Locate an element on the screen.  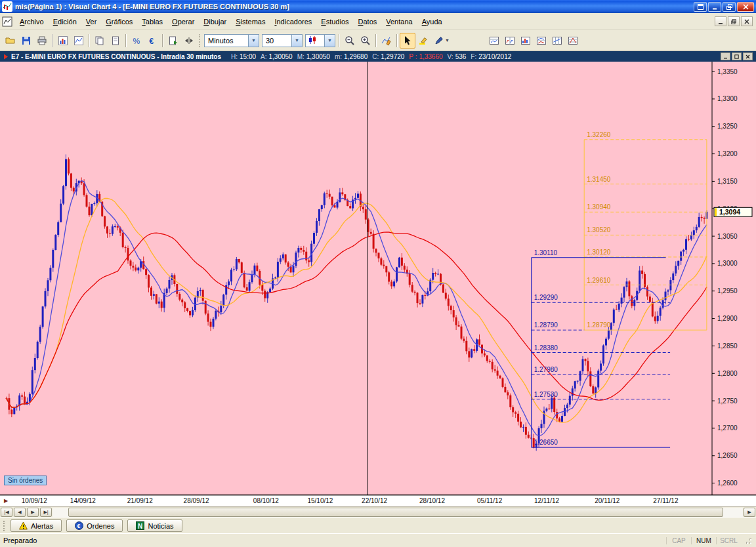
menu-item-7: Dibujar is located at coordinates (215, 22).